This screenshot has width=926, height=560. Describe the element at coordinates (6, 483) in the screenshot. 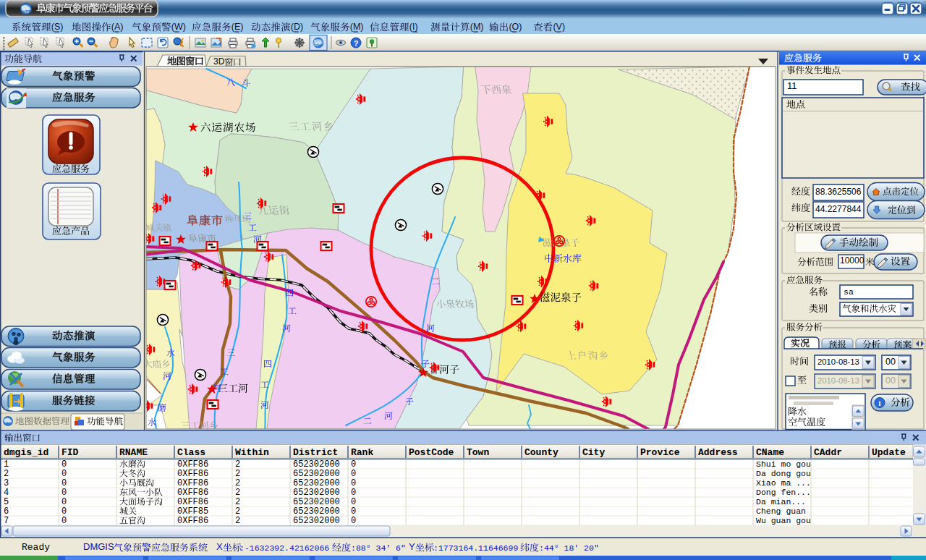

I see `svg-text: 3` at that location.